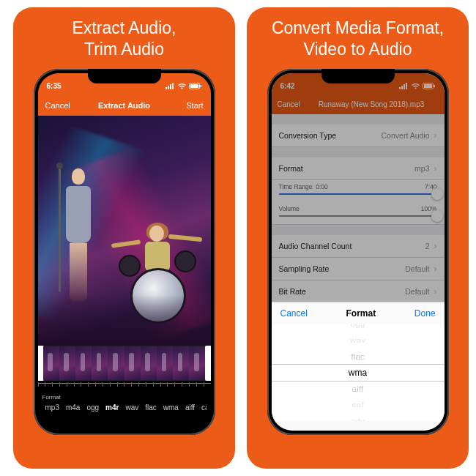 This screenshot has height=476, width=476. What do you see at coordinates (53, 407) in the screenshot?
I see `format-option-mp3: mp3` at bounding box center [53, 407].